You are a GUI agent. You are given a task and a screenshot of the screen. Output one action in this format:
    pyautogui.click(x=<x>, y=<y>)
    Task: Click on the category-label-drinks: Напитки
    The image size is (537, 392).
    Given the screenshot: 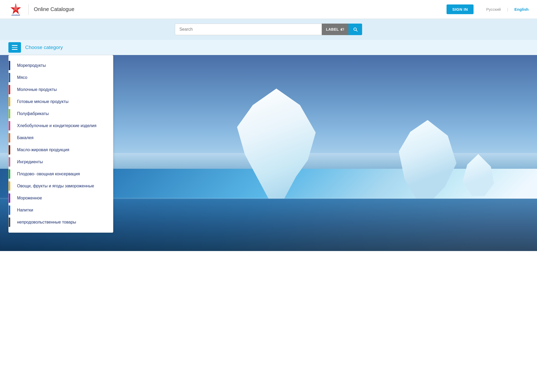 What is the action you would take?
    pyautogui.click(x=25, y=210)
    